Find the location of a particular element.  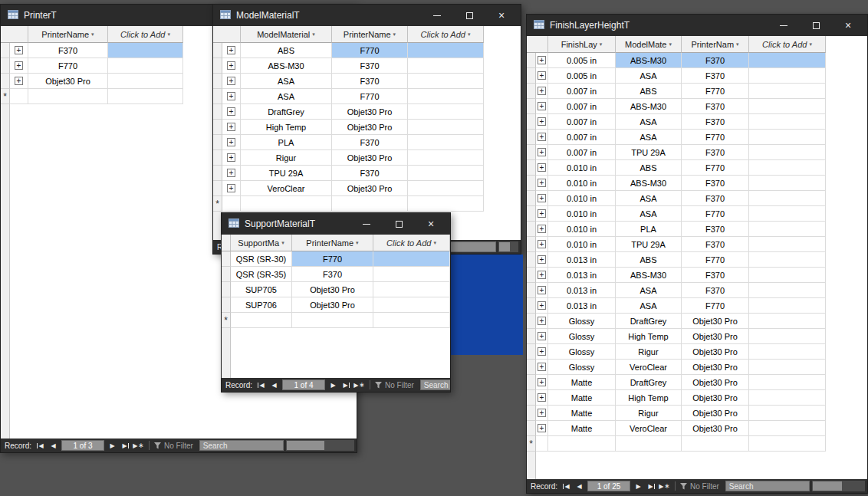

table-cell: QSR (SR-30) is located at coordinates (261, 259).